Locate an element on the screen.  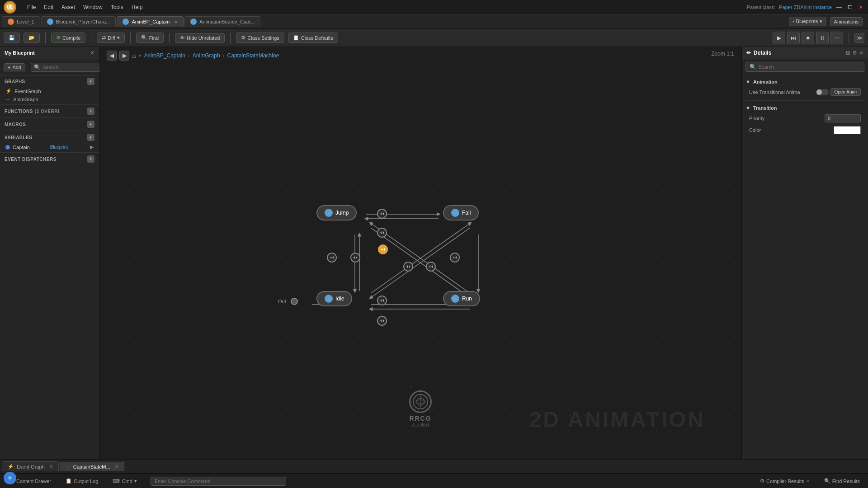
color-swatch is located at coordinates (847, 130).